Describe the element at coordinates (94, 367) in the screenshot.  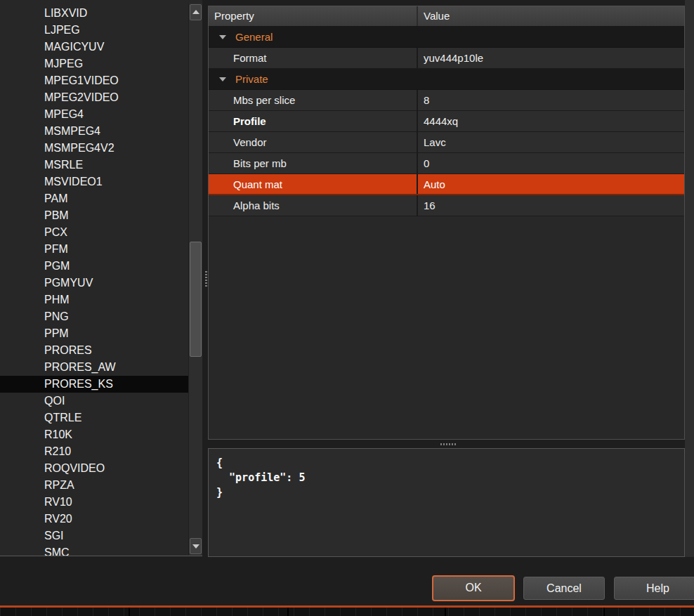
I see `list-item: PRORES_AW` at that location.